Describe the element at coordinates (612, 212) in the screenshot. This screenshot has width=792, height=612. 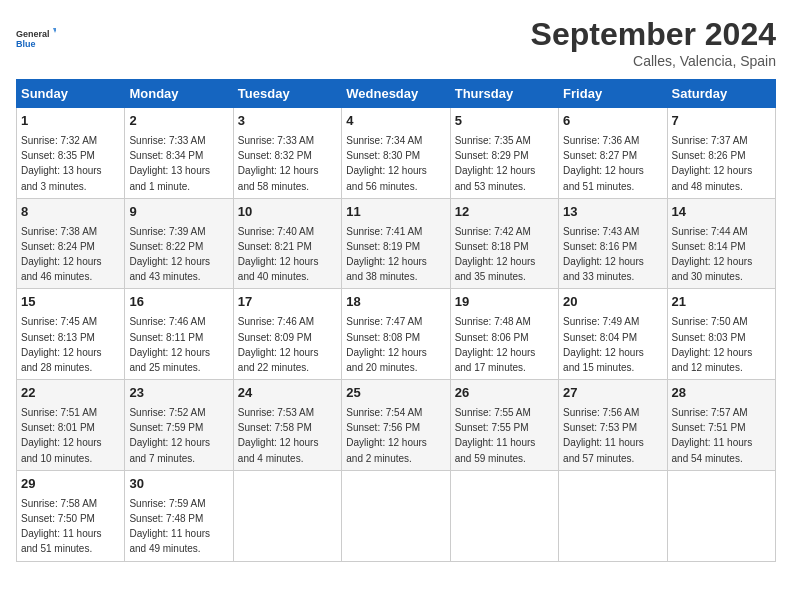
I see `day-number: 13` at that location.